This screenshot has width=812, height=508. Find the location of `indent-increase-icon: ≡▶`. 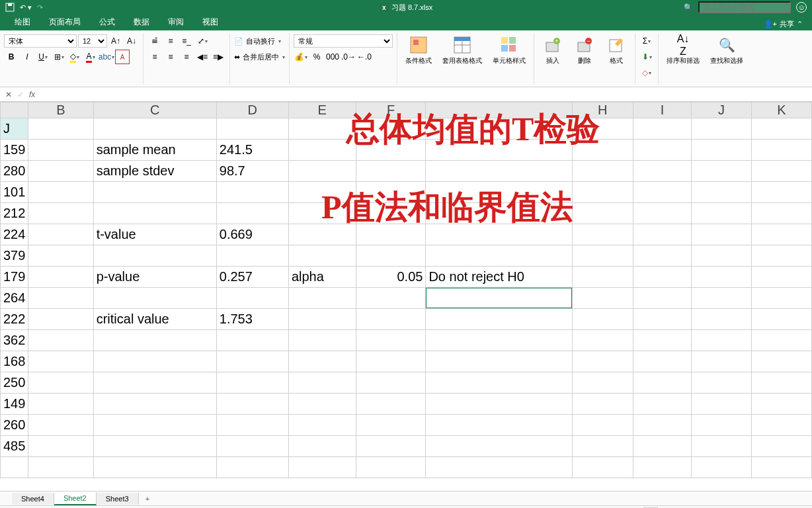

indent-increase-icon: ≡▶ is located at coordinates (218, 57).